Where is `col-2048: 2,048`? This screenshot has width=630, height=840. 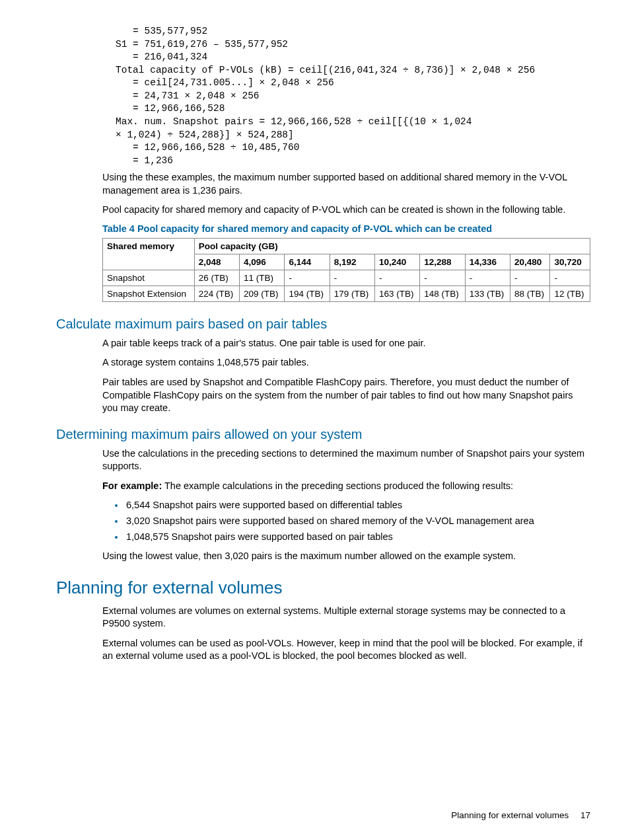 col-2048: 2,048 is located at coordinates (217, 262).